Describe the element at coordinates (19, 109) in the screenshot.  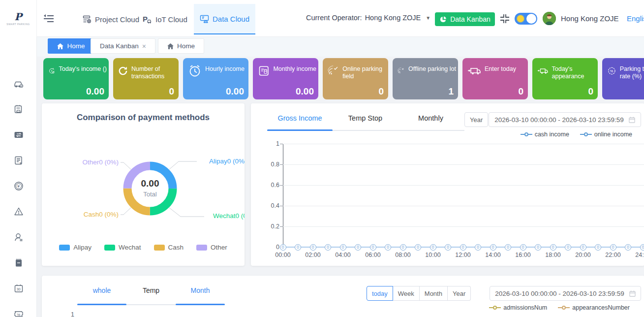
I see `parking-order-icon` at that location.